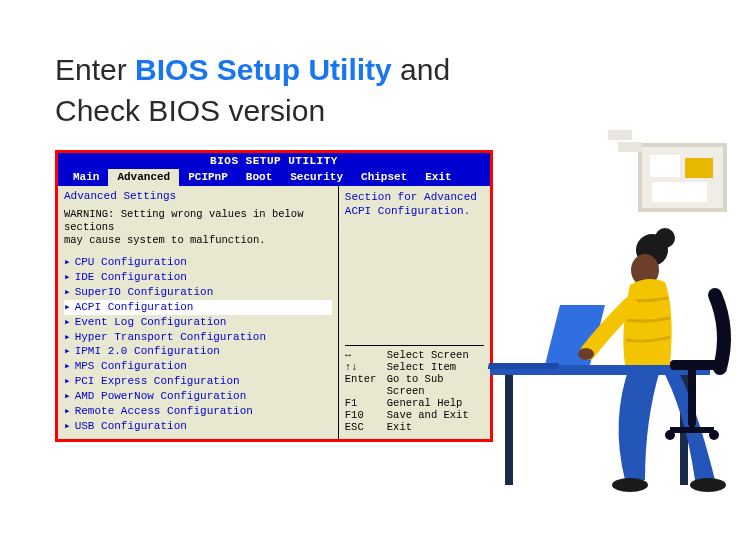 The height and width of the screenshot is (550, 750). What do you see at coordinates (316, 178) in the screenshot?
I see `tab-security: Security` at bounding box center [316, 178].